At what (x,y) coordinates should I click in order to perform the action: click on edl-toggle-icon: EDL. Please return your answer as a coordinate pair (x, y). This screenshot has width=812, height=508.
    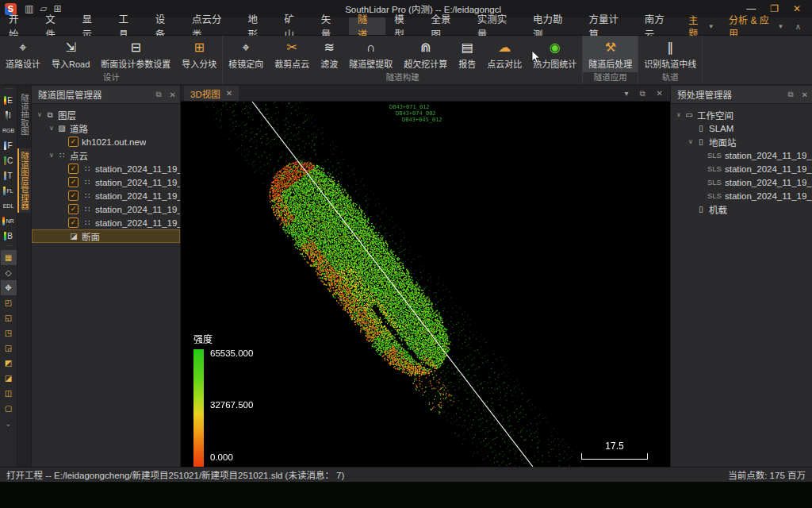
    Looking at the image, I should click on (9, 206).